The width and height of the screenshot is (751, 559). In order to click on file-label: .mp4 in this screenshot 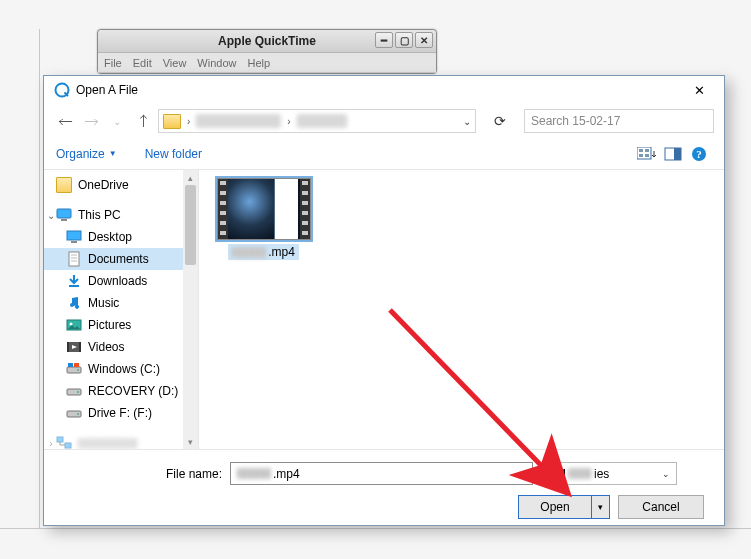, I will do `click(264, 252)`.